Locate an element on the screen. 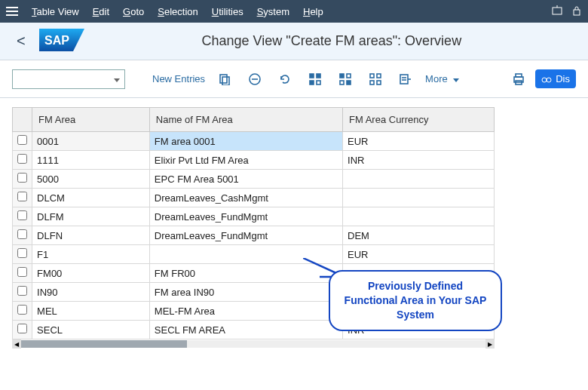 This screenshot has width=588, height=390. cell-currency: DEM is located at coordinates (419, 235).